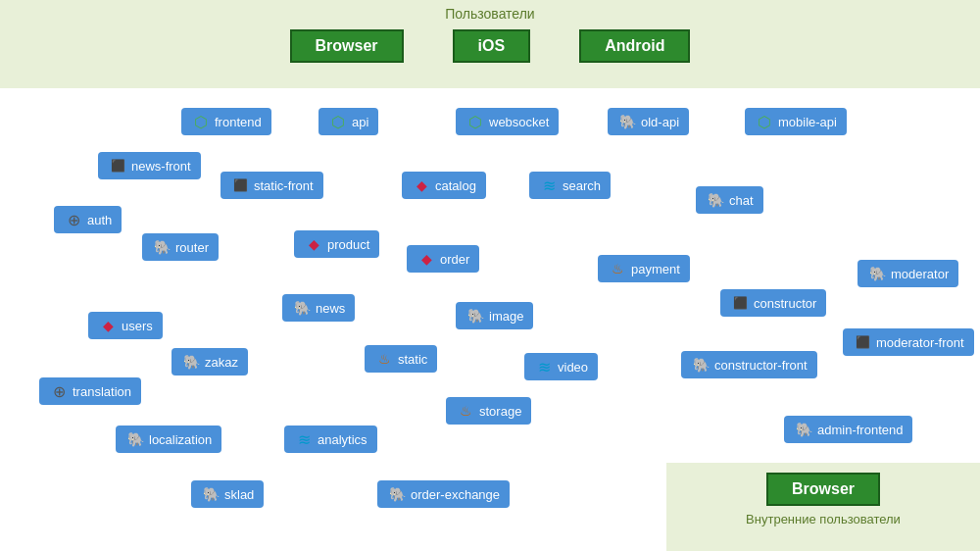 Image resolution: width=980 pixels, height=551 pixels. Describe the element at coordinates (661, 122) in the screenshot. I see `old-api-label: old-api` at that location.